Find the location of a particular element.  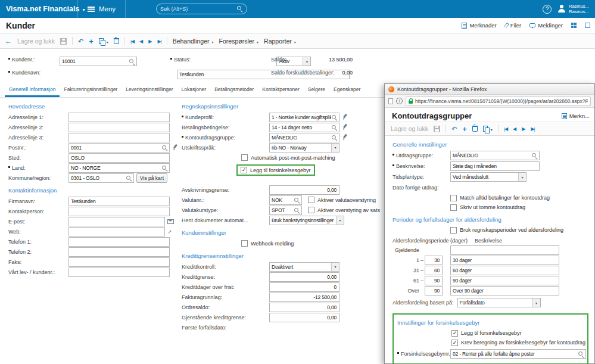

web-input is located at coordinates (117, 231).